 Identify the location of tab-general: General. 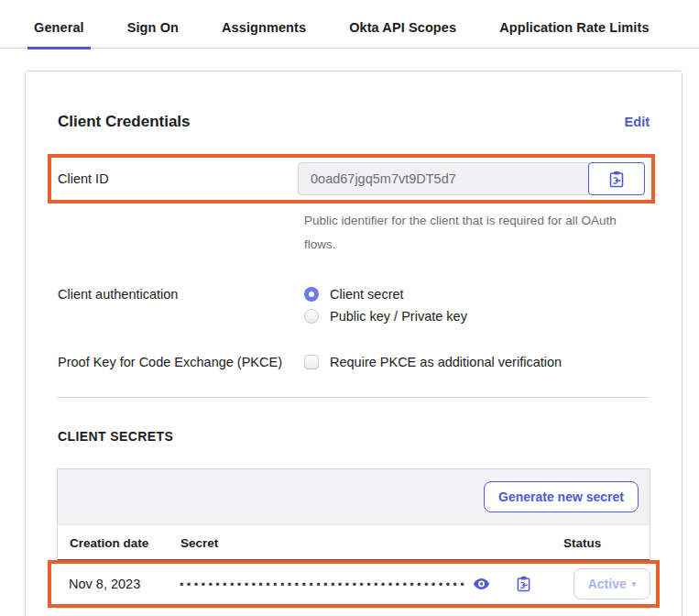
(59, 35).